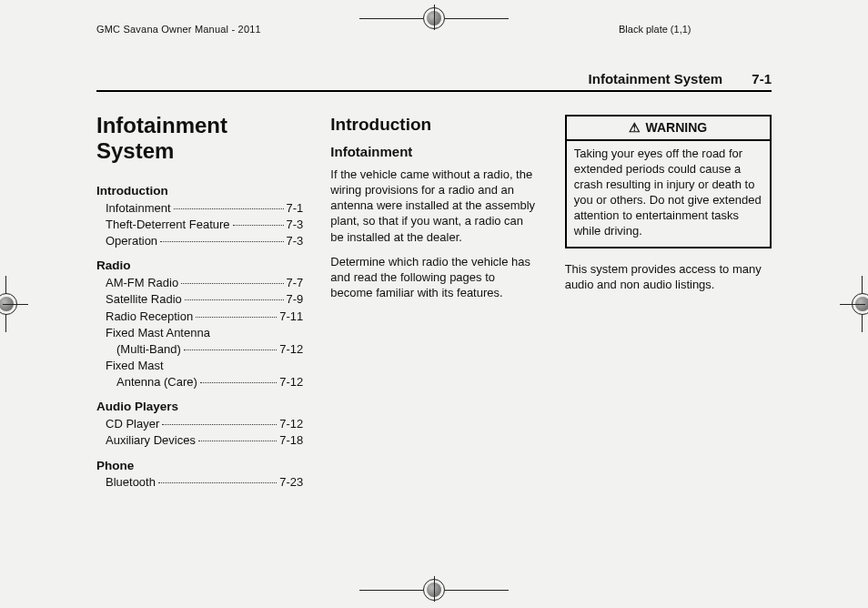 The height and width of the screenshot is (608, 868). Describe the element at coordinates (863, 304) in the screenshot. I see `crop-mark-right` at that location.